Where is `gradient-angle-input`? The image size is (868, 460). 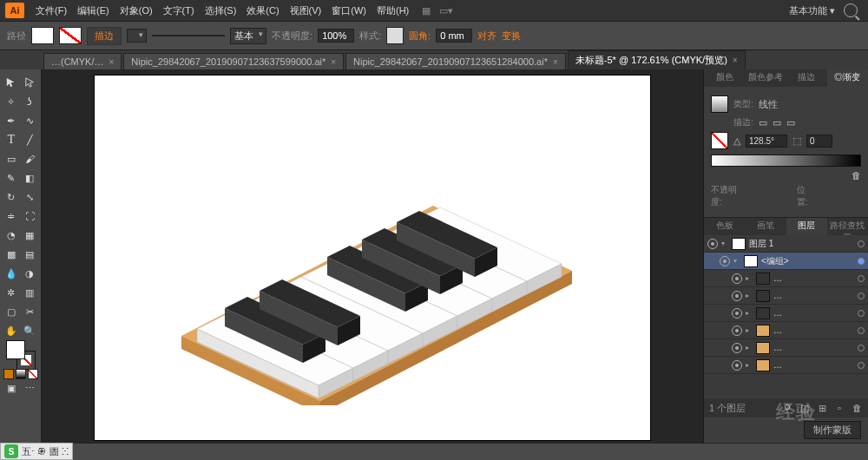 gradient-angle-input is located at coordinates (766, 141).